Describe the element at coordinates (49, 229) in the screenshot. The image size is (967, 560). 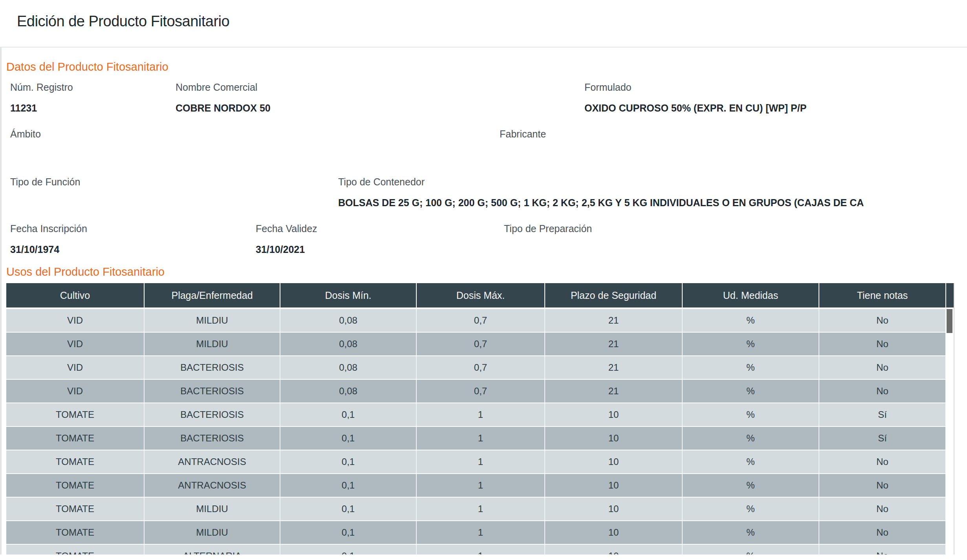
I see `field-label: Fecha Inscripción` at that location.